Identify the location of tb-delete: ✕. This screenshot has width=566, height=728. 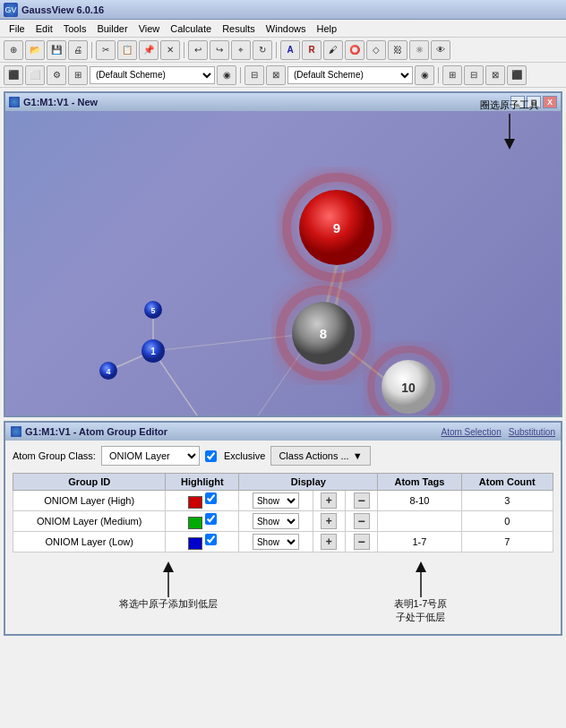
(170, 50).